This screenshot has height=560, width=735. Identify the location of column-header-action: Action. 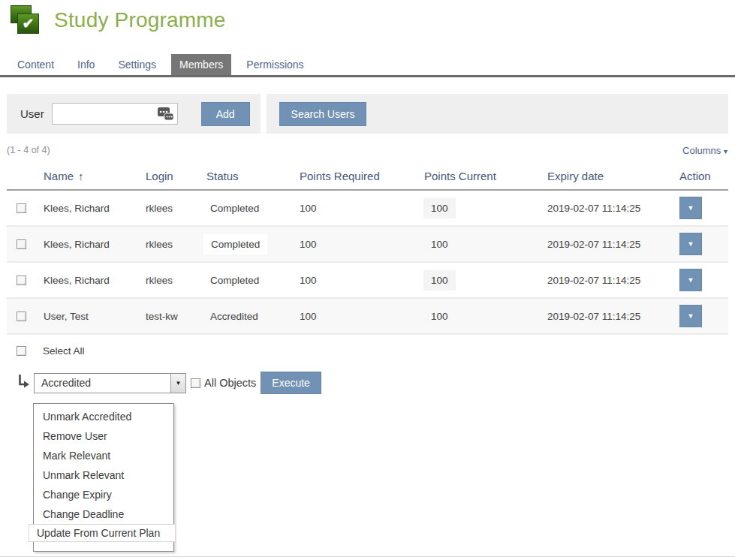
(701, 176).